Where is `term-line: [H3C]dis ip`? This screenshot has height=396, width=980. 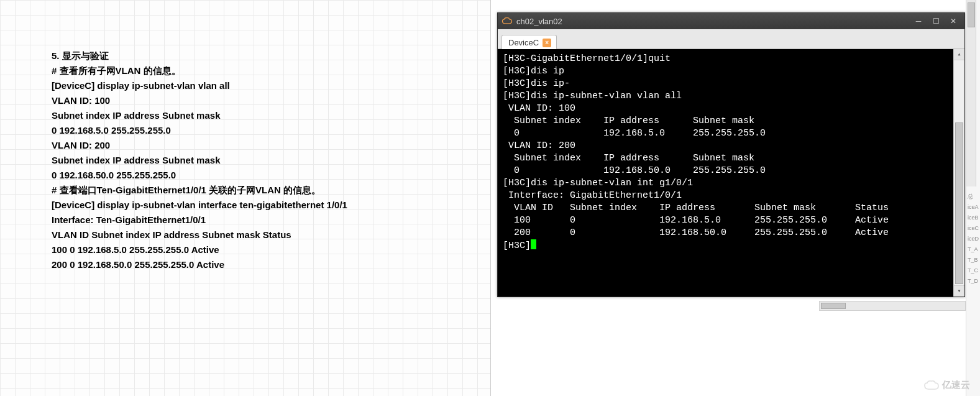
term-line: [H3C]dis ip is located at coordinates (731, 71).